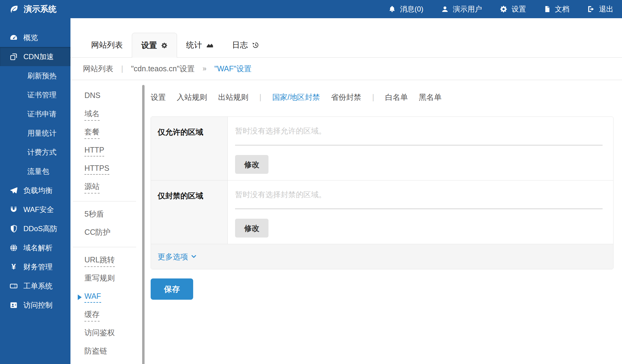 Image resolution: width=622 pixels, height=364 pixels. Describe the element at coordinates (40, 9) in the screenshot. I see `brand-label: 演示系统` at that location.